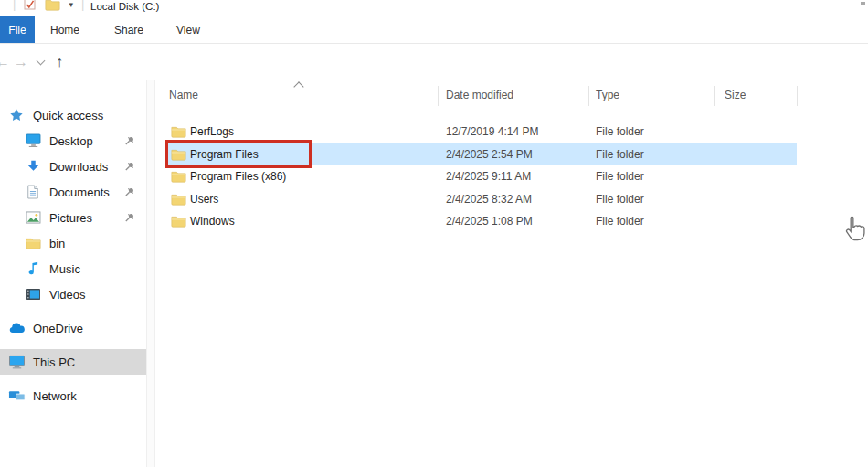  I want to click on tab-home: Home, so click(65, 29).